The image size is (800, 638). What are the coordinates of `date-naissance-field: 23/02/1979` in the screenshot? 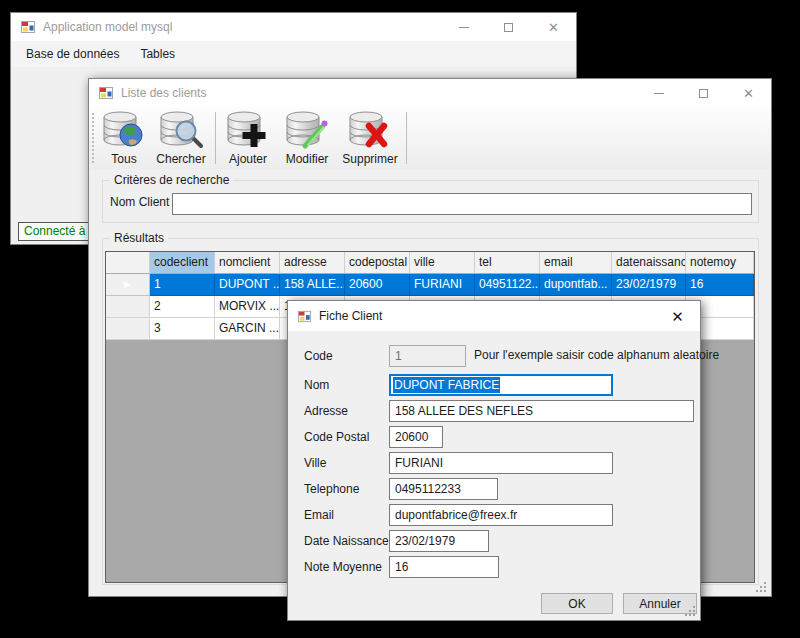 It's located at (439, 541).